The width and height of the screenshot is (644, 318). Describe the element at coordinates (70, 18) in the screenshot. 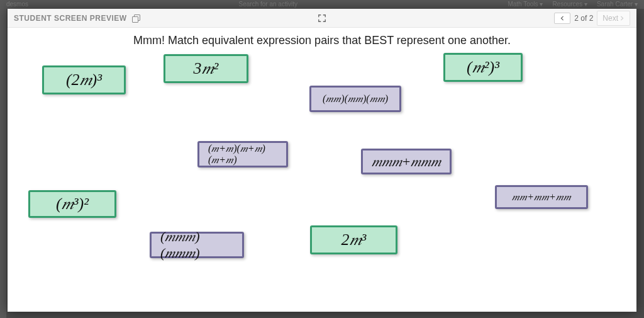

I see `header-title: STUDENT SCREEN PREVIEW` at that location.